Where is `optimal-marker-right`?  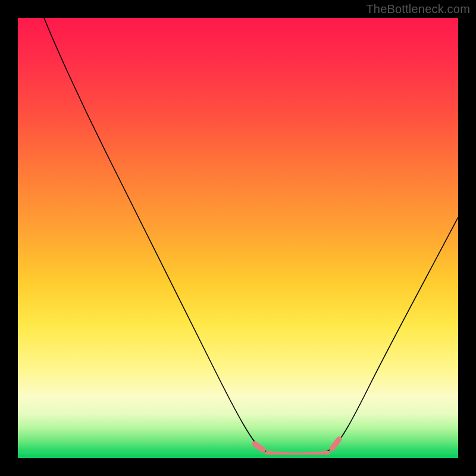 optimal-marker-right is located at coordinates (336, 444).